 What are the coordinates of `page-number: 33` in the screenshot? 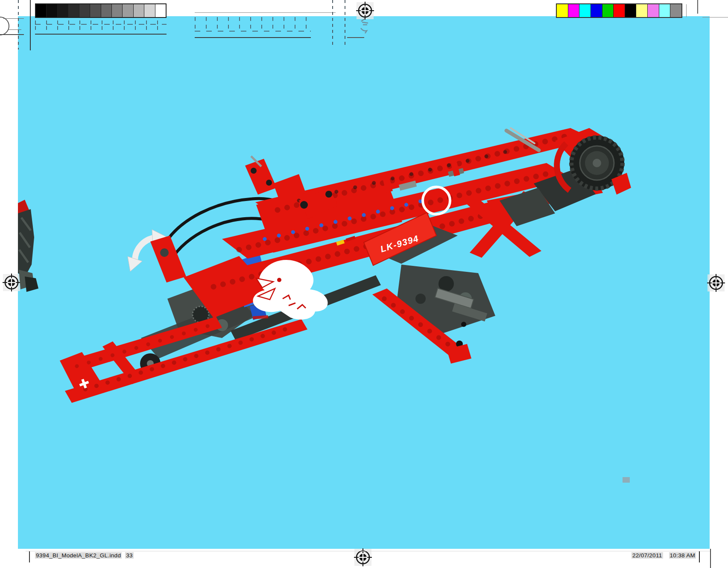 It's located at (129, 556).